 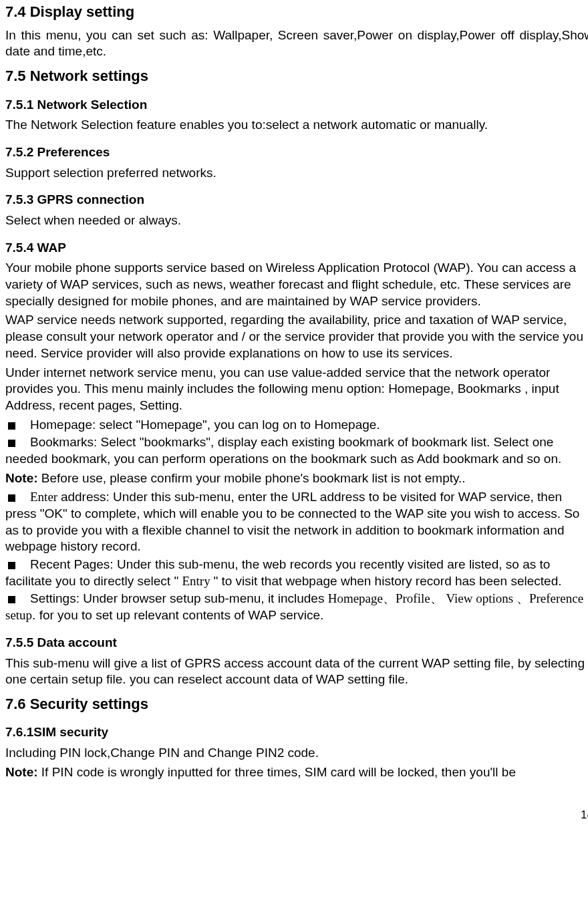 What do you see at coordinates (297, 672) in the screenshot?
I see `body-7-5-5: This sub-menu will give a list of GPRS a…` at bounding box center [297, 672].